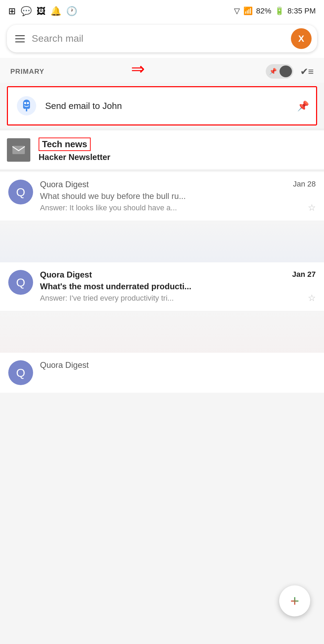 This screenshot has height=644, width=324. Describe the element at coordinates (178, 184) in the screenshot. I see `mail-header: Quora Digest Jan 28` at that location.